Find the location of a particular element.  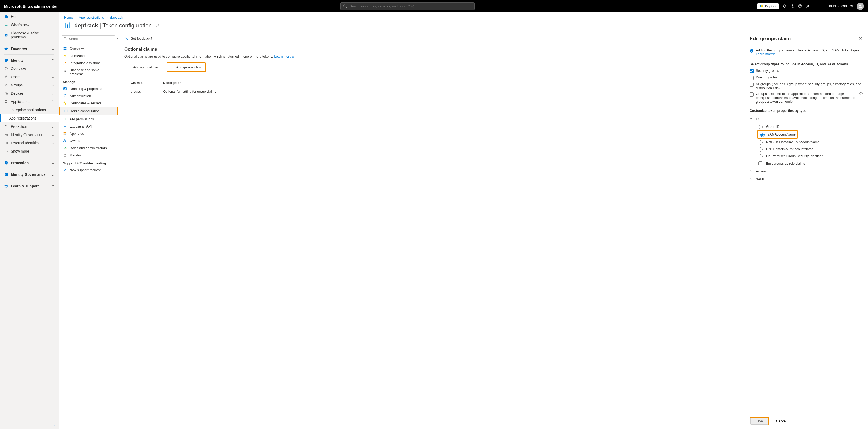

subnav-diagnose: Diagnose and solve problems is located at coordinates (88, 72).